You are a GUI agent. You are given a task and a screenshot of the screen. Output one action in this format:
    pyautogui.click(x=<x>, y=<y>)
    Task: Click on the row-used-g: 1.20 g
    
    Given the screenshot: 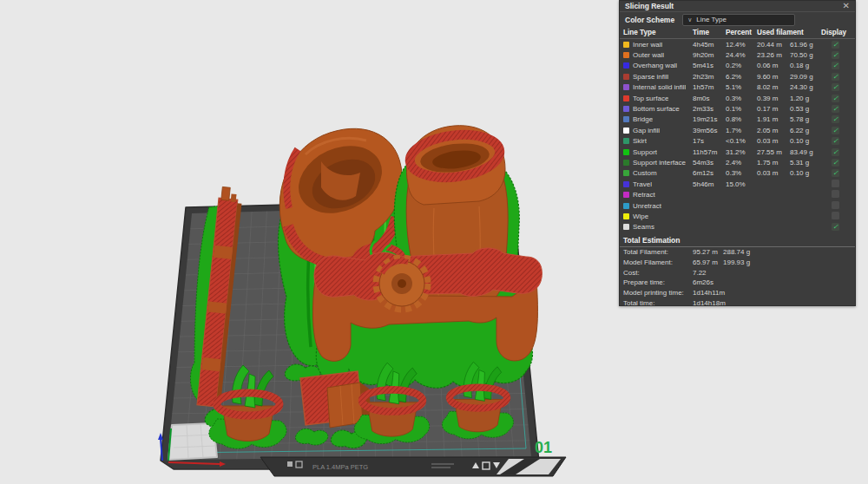 What is the action you would take?
    pyautogui.click(x=806, y=99)
    